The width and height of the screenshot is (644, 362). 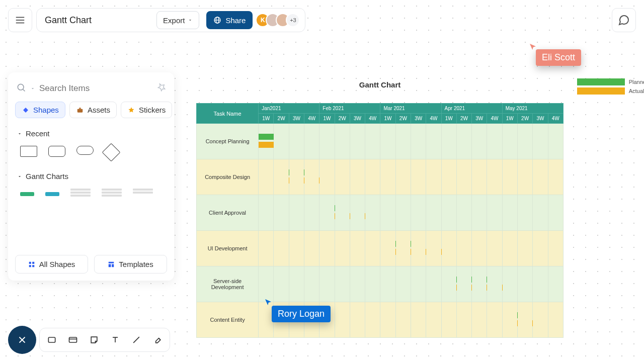 What do you see at coordinates (280, 20) in the screenshot?
I see `collaborator-avatars: K +3` at bounding box center [280, 20].